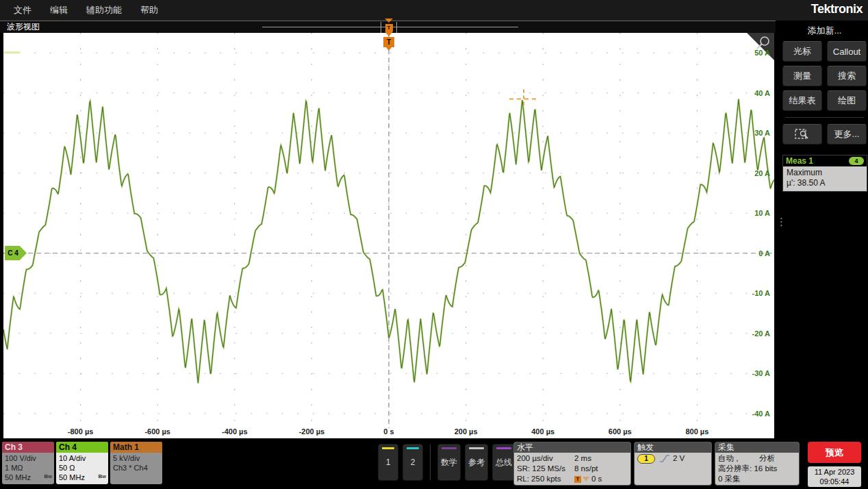 Image resolution: width=868 pixels, height=489 pixels. I want to click on reference-display-label: 参考, so click(476, 463).